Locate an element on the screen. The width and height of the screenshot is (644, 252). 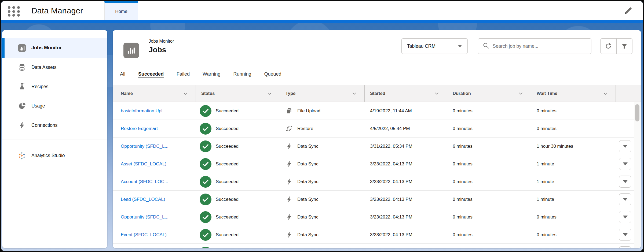
sidebar-item-analytics-studio: Analytics Studio is located at coordinates (55, 155).